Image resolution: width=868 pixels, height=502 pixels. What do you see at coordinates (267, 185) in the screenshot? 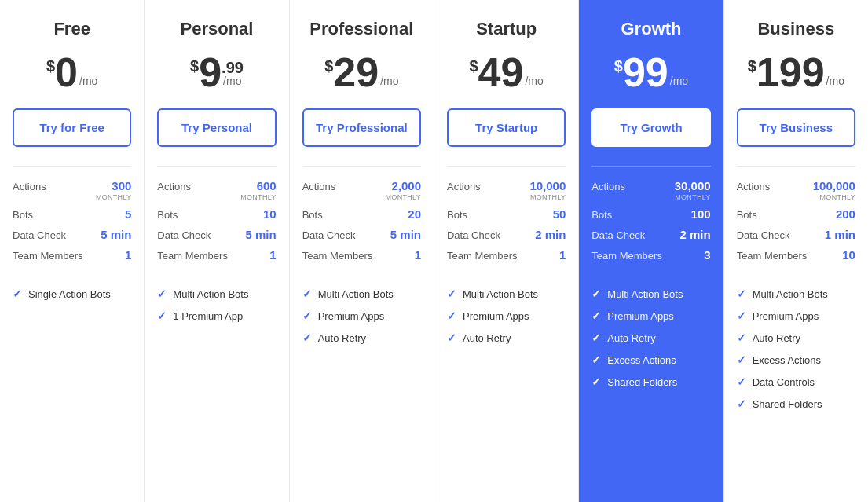
I see `stat-value: 600` at bounding box center [267, 185].